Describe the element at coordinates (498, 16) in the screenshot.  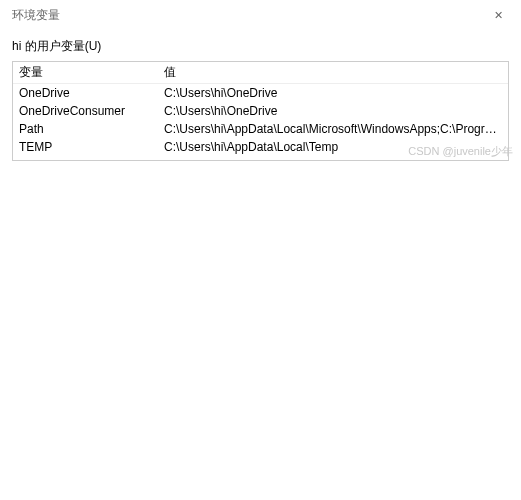
I see `close-icon: ✕` at that location.